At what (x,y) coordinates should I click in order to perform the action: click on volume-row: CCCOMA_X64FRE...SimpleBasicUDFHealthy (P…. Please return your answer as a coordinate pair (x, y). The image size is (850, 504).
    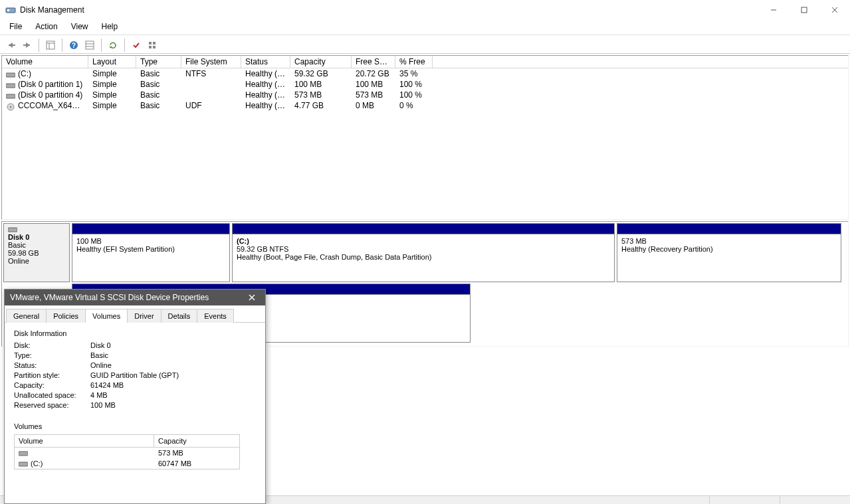
    Looking at the image, I should click on (425, 106).